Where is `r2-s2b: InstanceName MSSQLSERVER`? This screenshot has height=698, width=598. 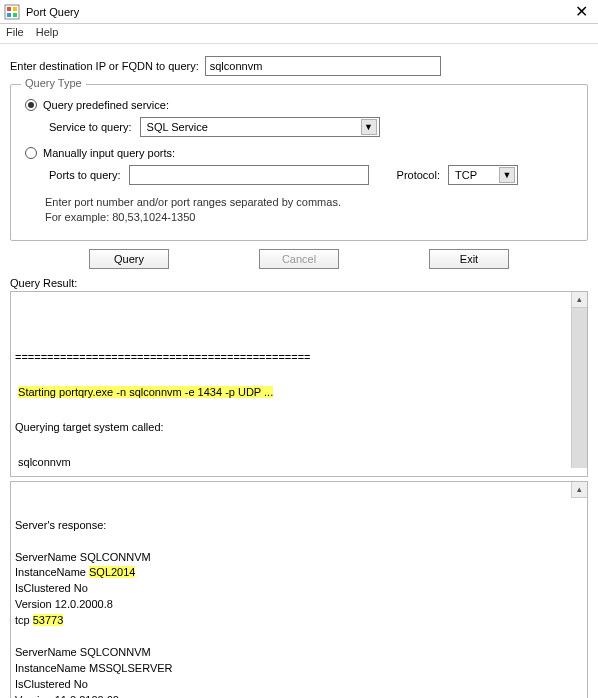 r2-s2b: InstanceName MSSQLSERVER is located at coordinates (94, 668).